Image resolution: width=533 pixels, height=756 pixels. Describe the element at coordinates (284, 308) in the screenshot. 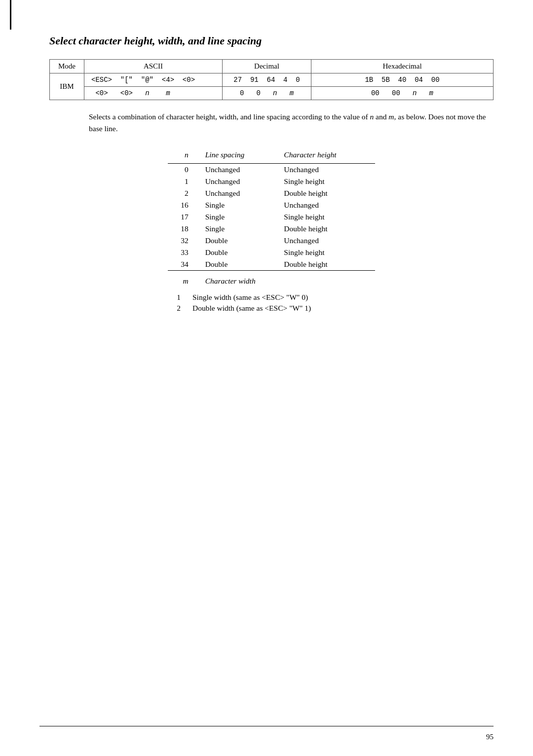

I see `m-desc-2: Double width (same as <ESC> "W" 1)` at that location.